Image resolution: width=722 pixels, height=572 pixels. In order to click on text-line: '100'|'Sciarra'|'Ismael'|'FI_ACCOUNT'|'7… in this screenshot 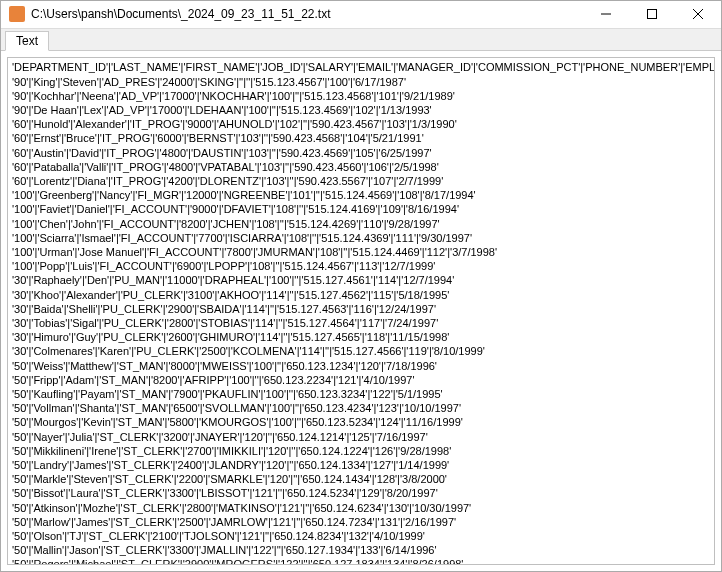, I will do `click(361, 238)`.